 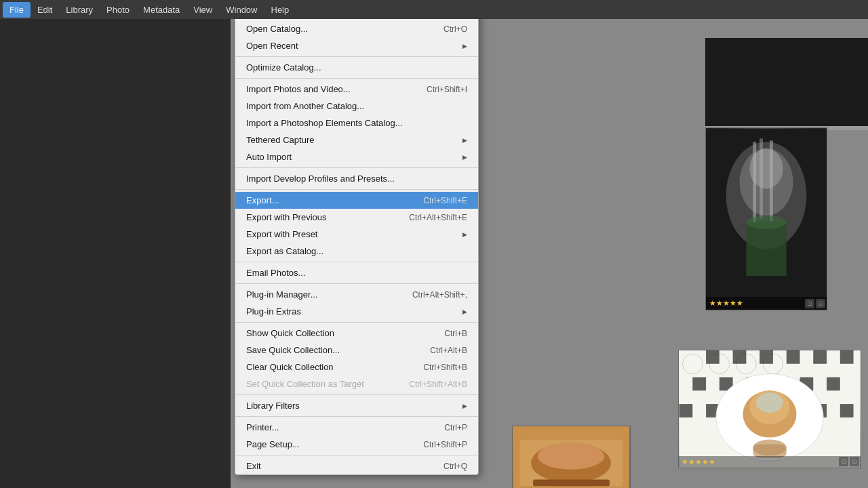 What do you see at coordinates (465, 235) in the screenshot?
I see `export-preset-arrow` at bounding box center [465, 235].